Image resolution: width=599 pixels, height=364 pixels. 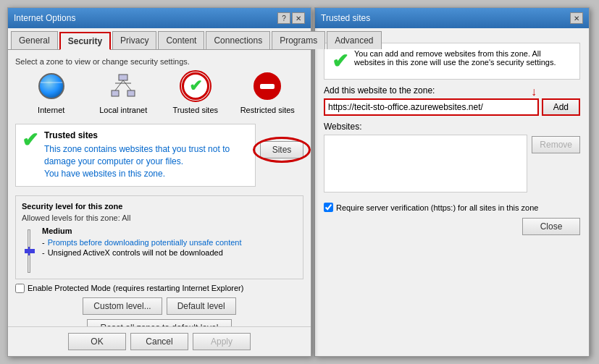 What do you see at coordinates (577, 18) in the screenshot?
I see `trusted-title-buttons: ✕` at bounding box center [577, 18].